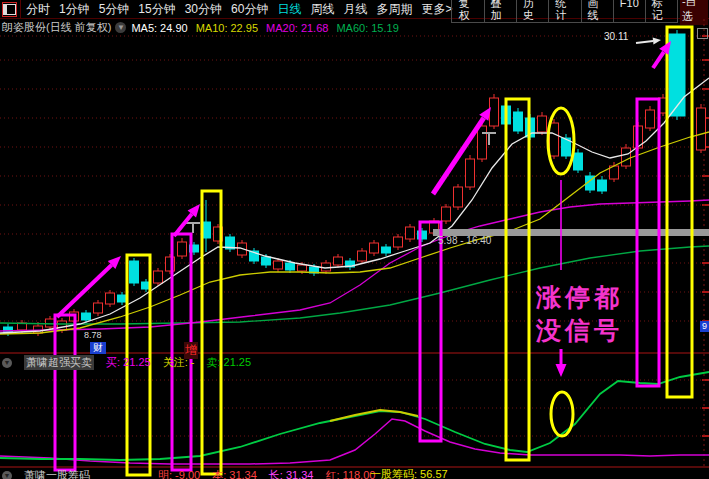 The width and height of the screenshot is (709, 479). What do you see at coordinates (266, 474) in the screenshot?
I see `indicator2-values: 明: -9.00本: 31.34长: 31.34红: 118.00` at bounding box center [266, 474].